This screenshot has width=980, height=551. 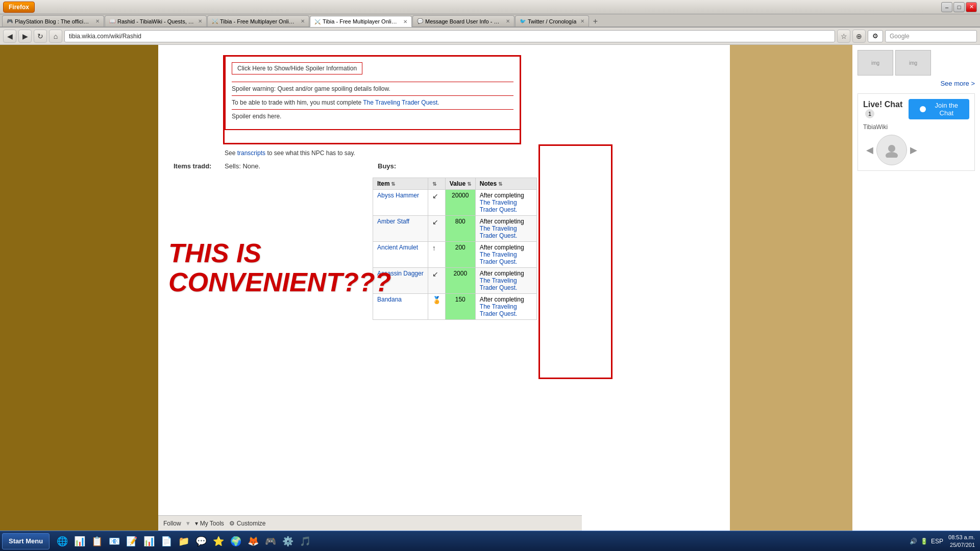 What do you see at coordinates (132, 541) in the screenshot?
I see `taskbar-icon-5: 📝` at bounding box center [132, 541].